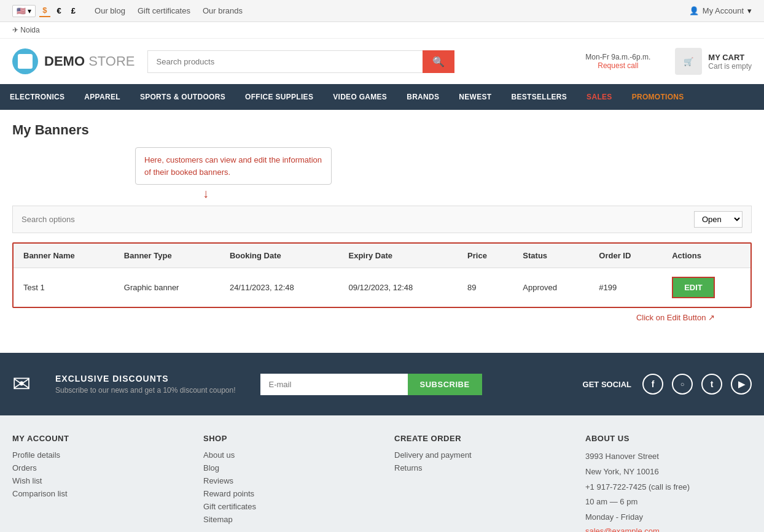 This screenshot has width=764, height=532. I want to click on table-body: Test 1 Graphic banner 24/11/2023, 12:48 …, so click(382, 288).